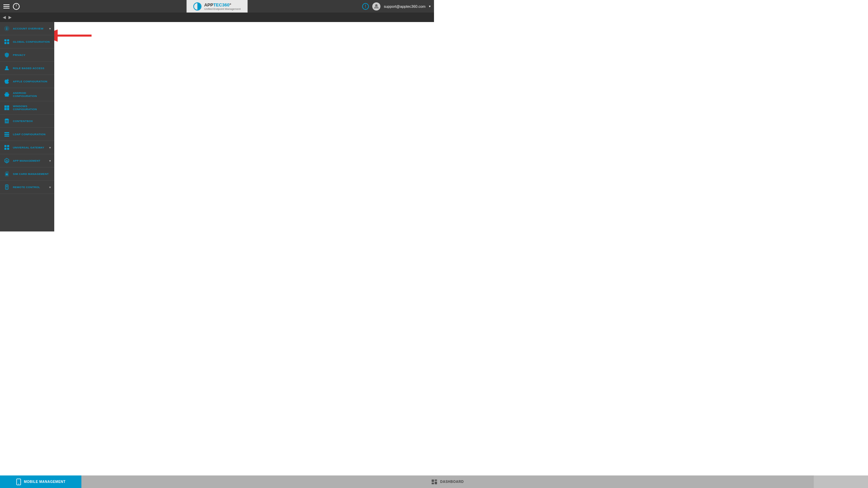 The image size is (868, 488). I want to click on apple-icon, so click(7, 81).